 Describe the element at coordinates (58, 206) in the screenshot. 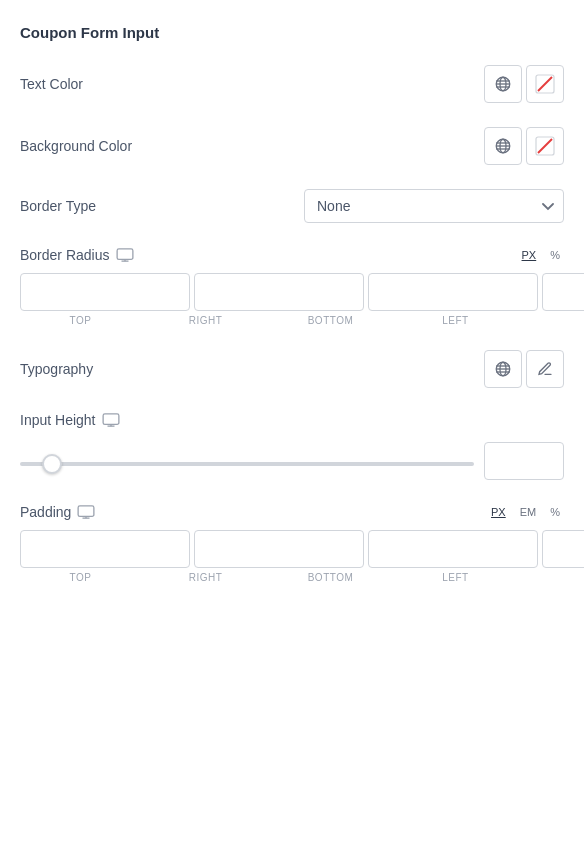

I see `border-type-label: Border Type` at that location.